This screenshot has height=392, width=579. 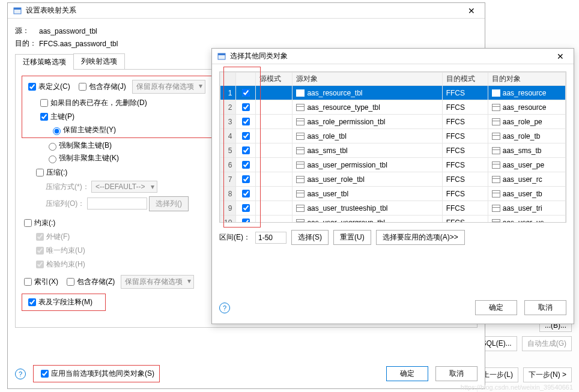 What do you see at coordinates (44, 62) in the screenshot?
I see `tab-policy: 迁移策略选项` at bounding box center [44, 62].